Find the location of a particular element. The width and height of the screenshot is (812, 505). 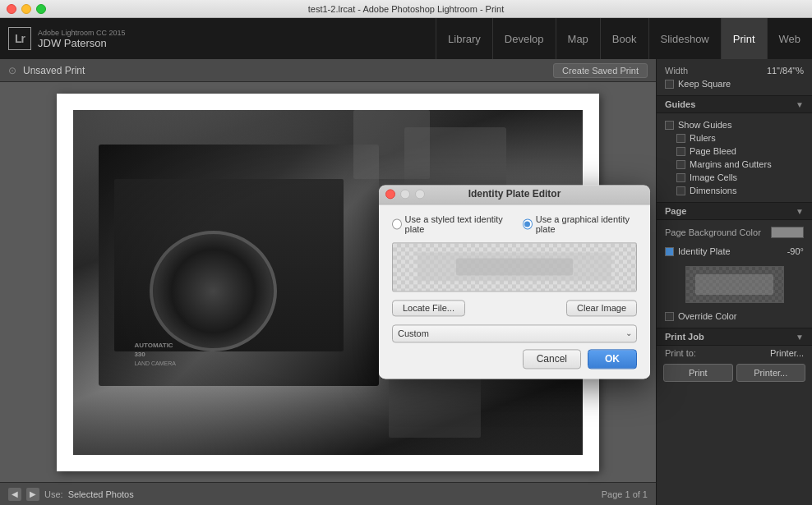

use-value: Selected Photos is located at coordinates (101, 494).